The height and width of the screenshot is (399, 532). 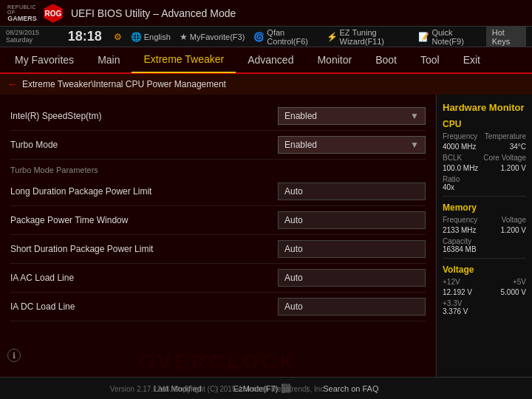 What do you see at coordinates (485, 125) in the screenshot?
I see `cpu-section-title: CPU` at bounding box center [485, 125].